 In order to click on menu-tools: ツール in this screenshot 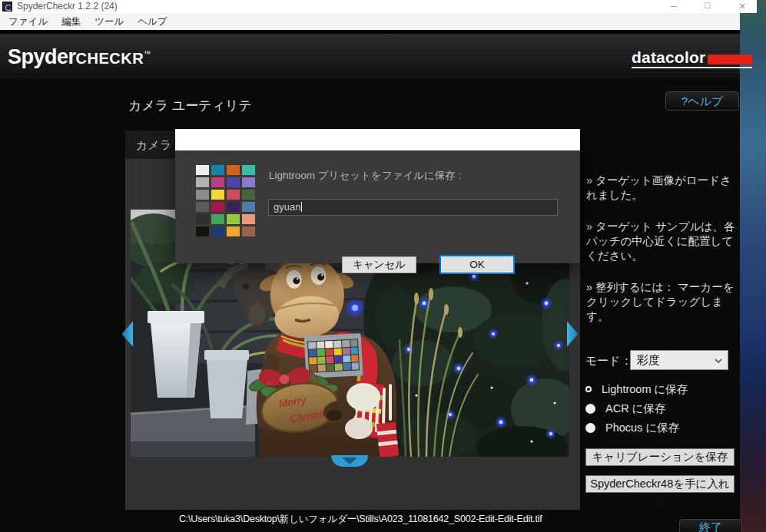, I will do `click(109, 21)`.